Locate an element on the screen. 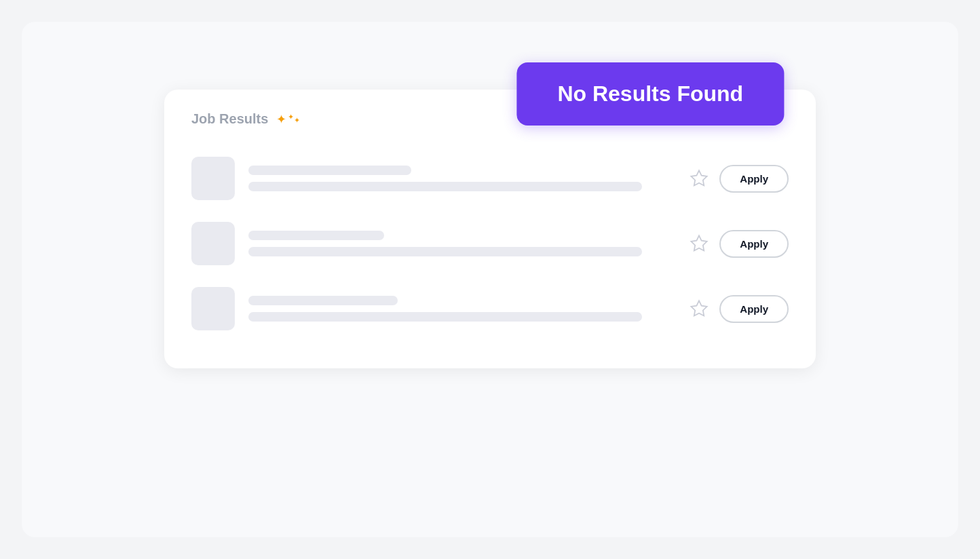  card-title: Job Results is located at coordinates (229, 119).